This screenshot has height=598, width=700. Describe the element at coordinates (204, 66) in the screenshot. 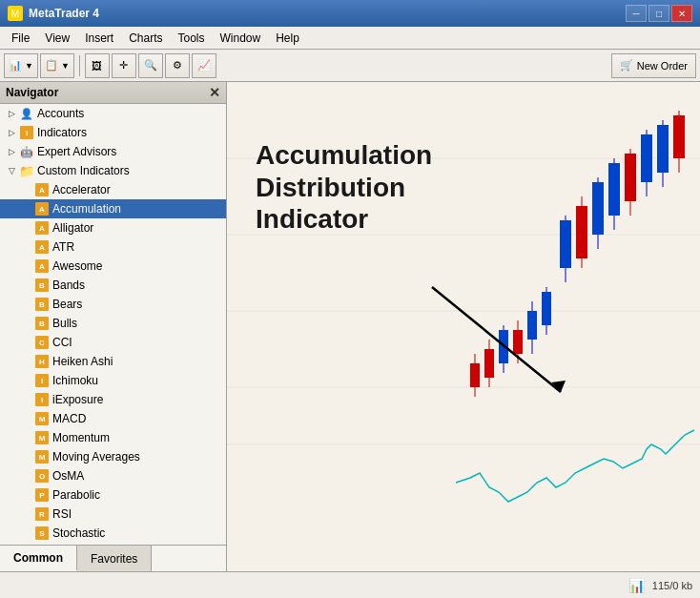

I see `toolbar-btn-7: 📈` at that location.